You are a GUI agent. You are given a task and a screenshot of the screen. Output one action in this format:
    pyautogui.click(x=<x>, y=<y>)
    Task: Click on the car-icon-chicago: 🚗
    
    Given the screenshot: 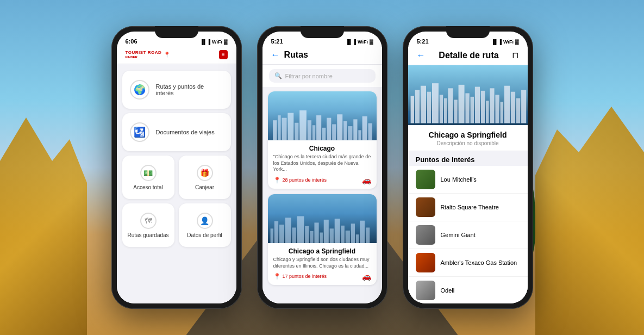 What is the action you would take?
    pyautogui.click(x=366, y=180)
    